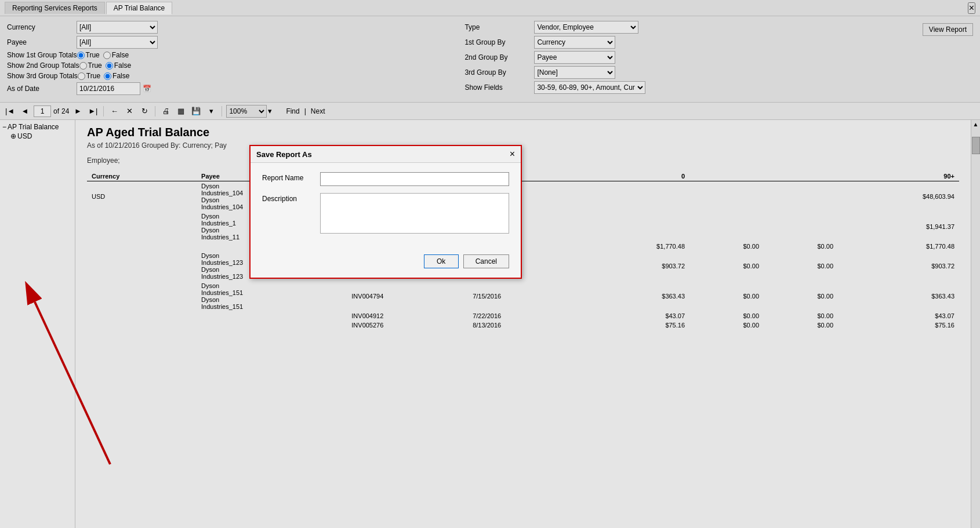 The height and width of the screenshot is (528, 980). What do you see at coordinates (386, 212) in the screenshot?
I see `save-report-dialog: Save Report As × Report Name Description…` at bounding box center [386, 212].